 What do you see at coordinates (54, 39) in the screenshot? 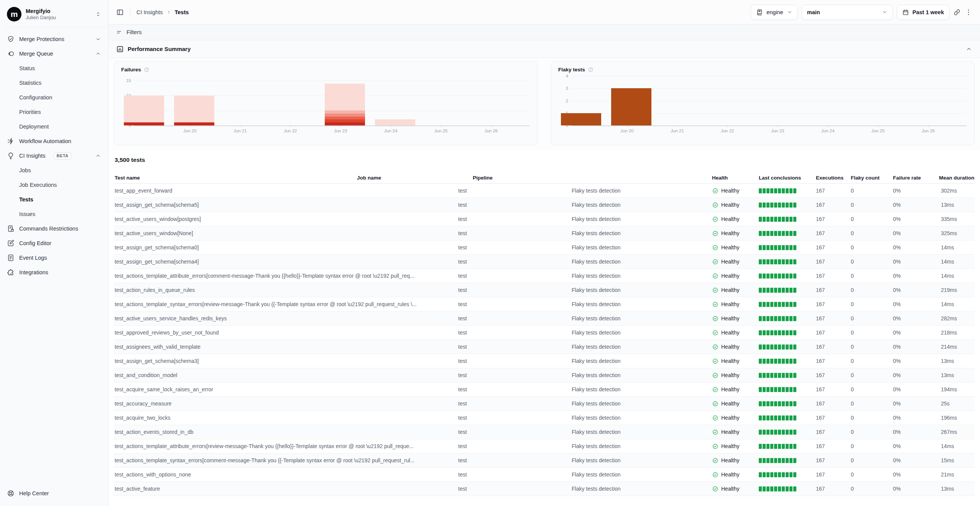
I see `sidebar-item-merge-protections: Merge Protections` at bounding box center [54, 39].